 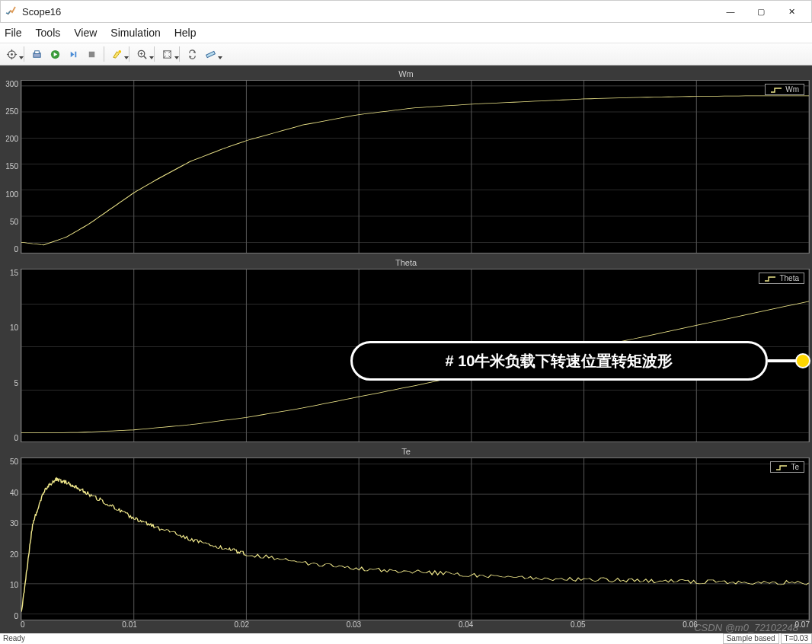 What do you see at coordinates (11, 355) in the screenshot?
I see `y-axis-labels: 151050` at bounding box center [11, 355].